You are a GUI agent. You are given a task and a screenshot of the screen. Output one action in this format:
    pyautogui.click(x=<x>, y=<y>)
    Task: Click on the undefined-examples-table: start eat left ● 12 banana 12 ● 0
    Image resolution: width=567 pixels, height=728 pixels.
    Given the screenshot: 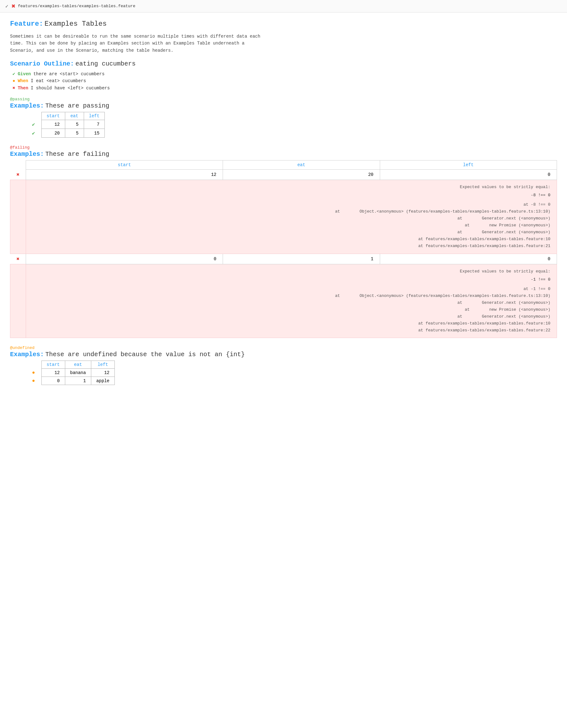 What is the action you would take?
    pyautogui.click(x=69, y=373)
    